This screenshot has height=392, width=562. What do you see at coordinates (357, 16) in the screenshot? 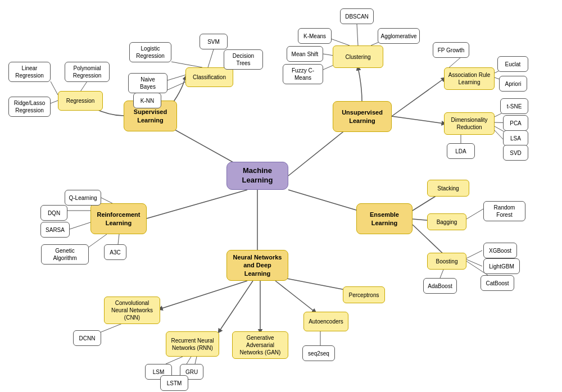
I see `node-dbscan: DBSCAN` at bounding box center [357, 16].